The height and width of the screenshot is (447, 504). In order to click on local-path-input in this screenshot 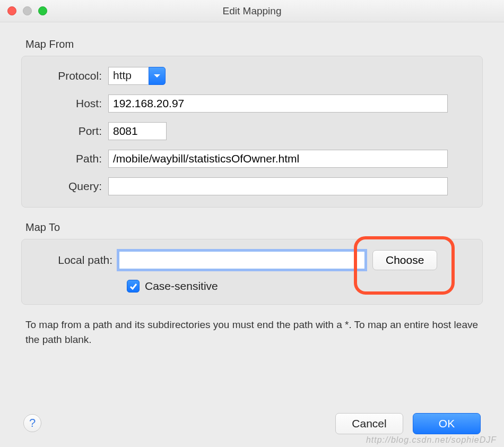, I will do `click(242, 260)`.